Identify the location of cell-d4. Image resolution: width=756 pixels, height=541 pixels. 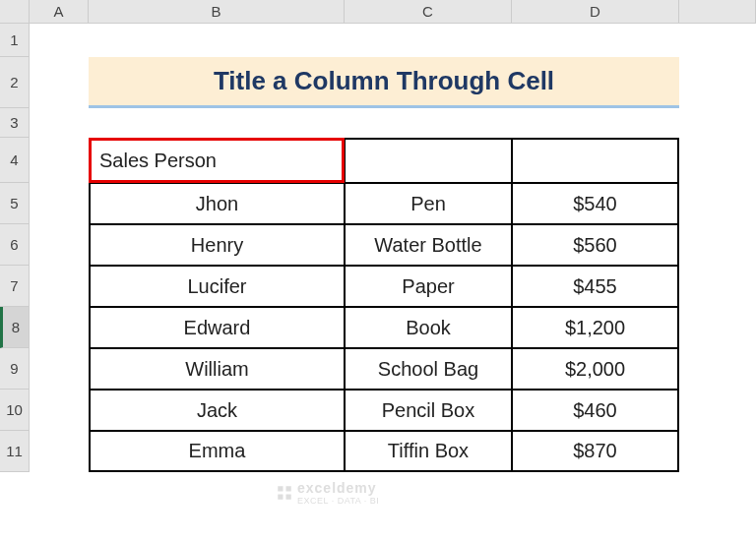
(596, 160).